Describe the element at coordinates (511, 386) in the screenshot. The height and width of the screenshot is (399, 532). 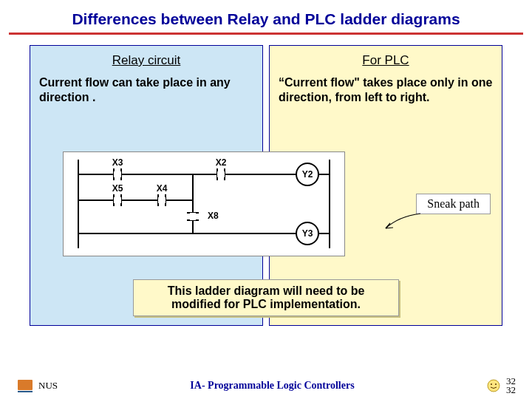
I see `page-number: 32 32` at that location.